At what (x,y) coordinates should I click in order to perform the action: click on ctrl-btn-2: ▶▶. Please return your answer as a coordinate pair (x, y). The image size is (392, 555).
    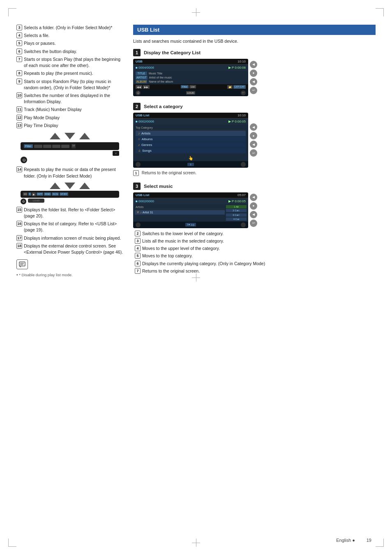
    Looking at the image, I should click on (146, 87).